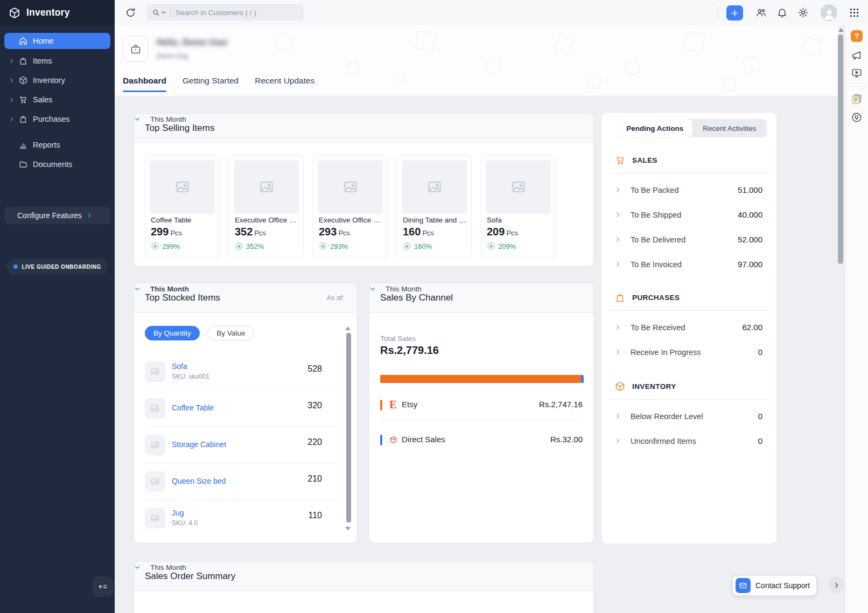  What do you see at coordinates (156, 13) in the screenshot?
I see `search-icon` at bounding box center [156, 13].